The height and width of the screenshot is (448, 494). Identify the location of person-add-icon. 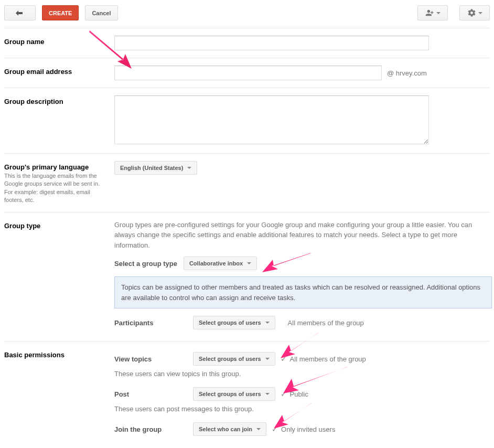
(430, 13).